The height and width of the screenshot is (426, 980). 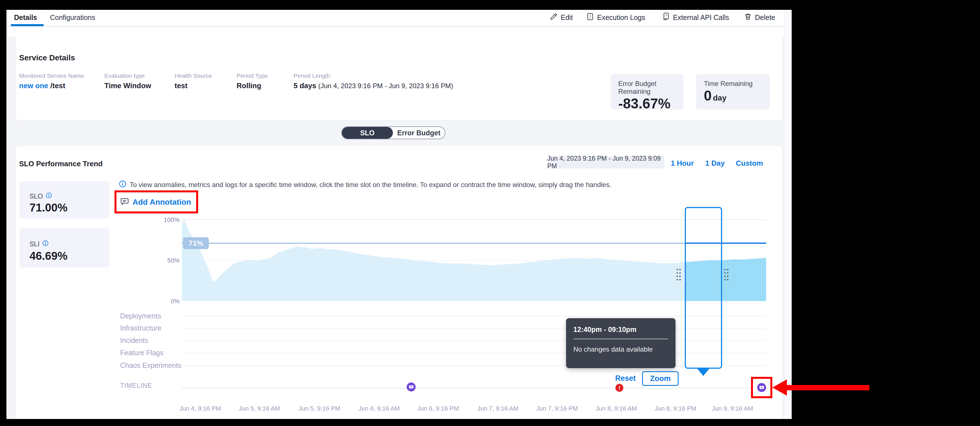 What do you see at coordinates (151, 365) in the screenshot?
I see `row-label-chaos-experiments: Chaos Experiments` at bounding box center [151, 365].